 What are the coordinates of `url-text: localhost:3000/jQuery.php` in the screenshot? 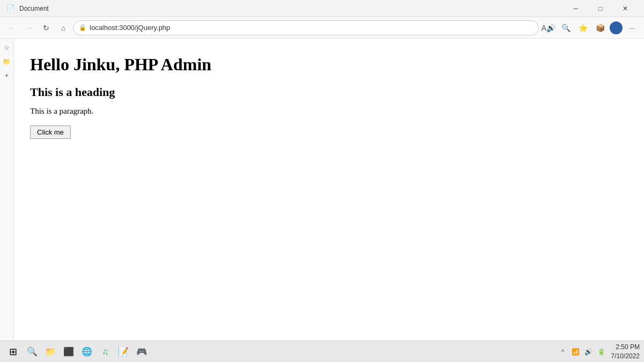 It's located at (130, 28).